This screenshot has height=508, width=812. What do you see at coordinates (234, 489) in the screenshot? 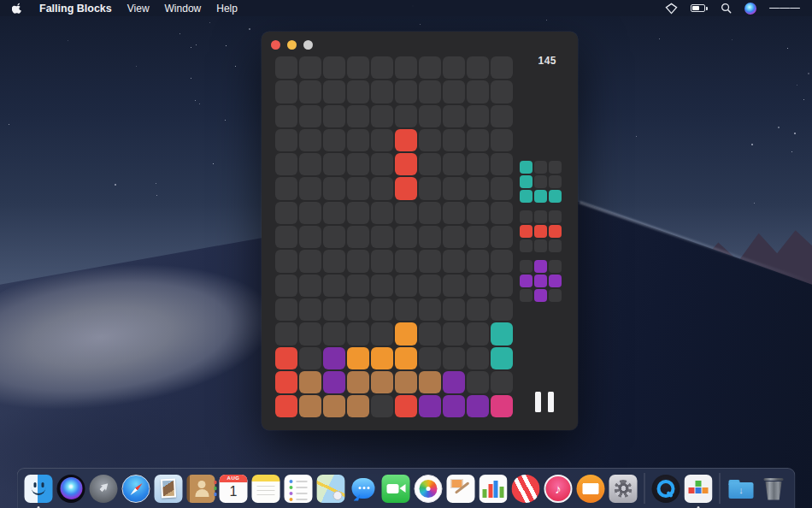
I see `dock-item-calendar: AUG1` at bounding box center [234, 489].